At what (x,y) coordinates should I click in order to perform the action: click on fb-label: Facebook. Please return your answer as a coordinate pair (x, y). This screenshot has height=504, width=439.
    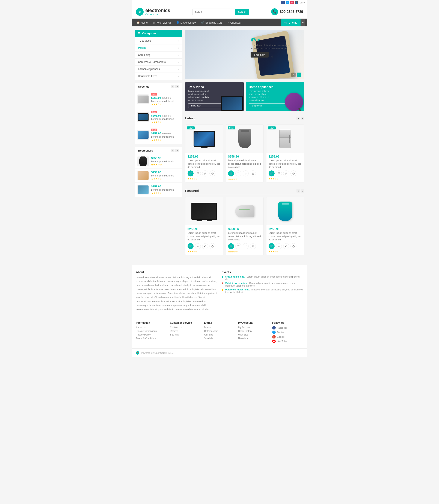
    Looking at the image, I should click on (282, 328).